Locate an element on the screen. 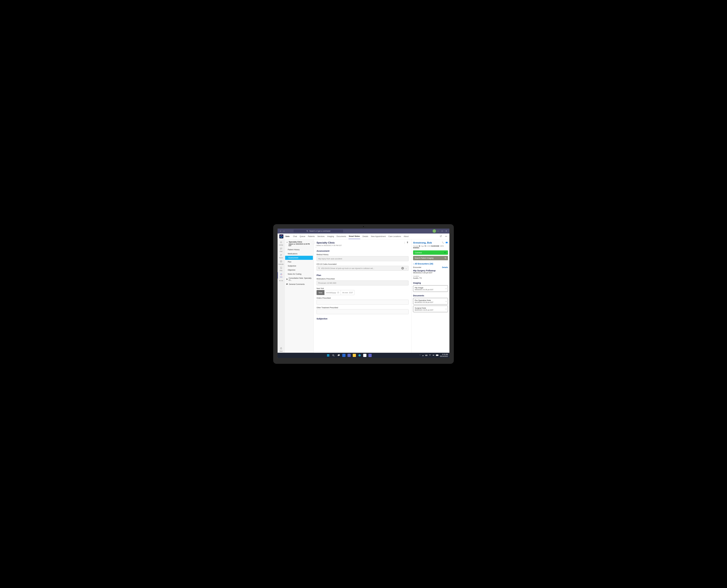 The image size is (727, 588). tab-queue: Queue is located at coordinates (303, 236).